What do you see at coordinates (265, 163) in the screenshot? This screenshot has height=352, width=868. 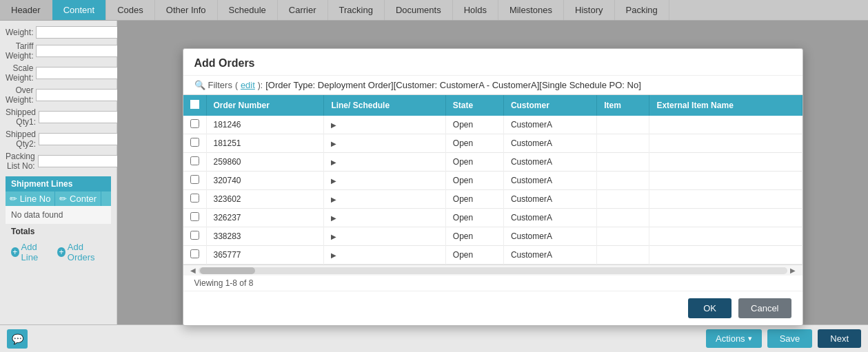 I see `cell-order-number: 259860` at bounding box center [265, 163].